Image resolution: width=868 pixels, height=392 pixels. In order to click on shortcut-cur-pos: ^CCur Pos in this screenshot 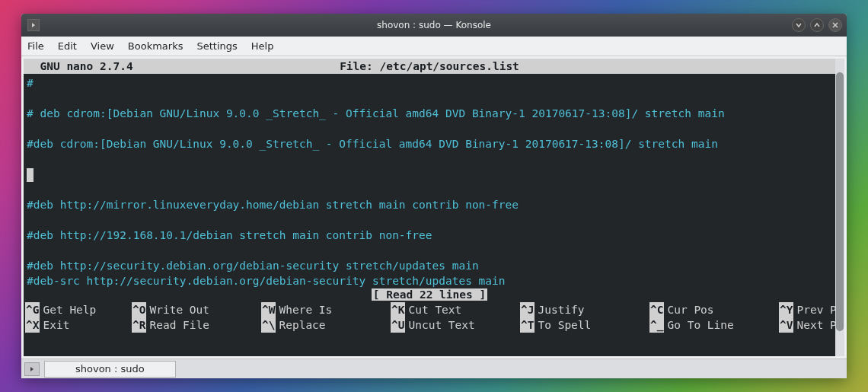, I will do `click(714, 310)`.